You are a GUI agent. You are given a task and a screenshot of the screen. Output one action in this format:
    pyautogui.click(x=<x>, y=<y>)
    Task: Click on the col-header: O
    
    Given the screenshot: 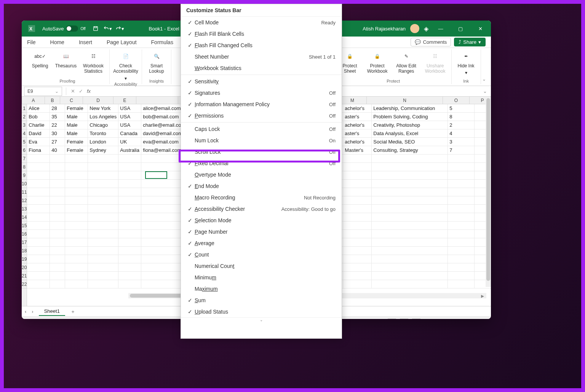 What is the action you would take?
    pyautogui.click(x=456, y=100)
    